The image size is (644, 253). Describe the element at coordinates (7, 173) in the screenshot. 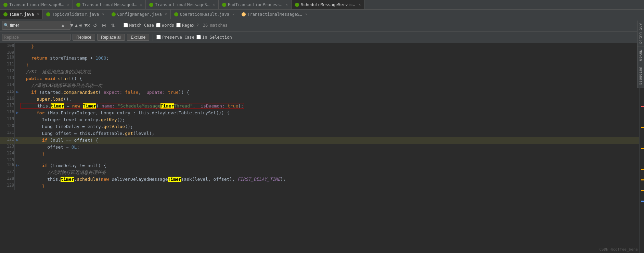

I see `line-number: 127` at that location.